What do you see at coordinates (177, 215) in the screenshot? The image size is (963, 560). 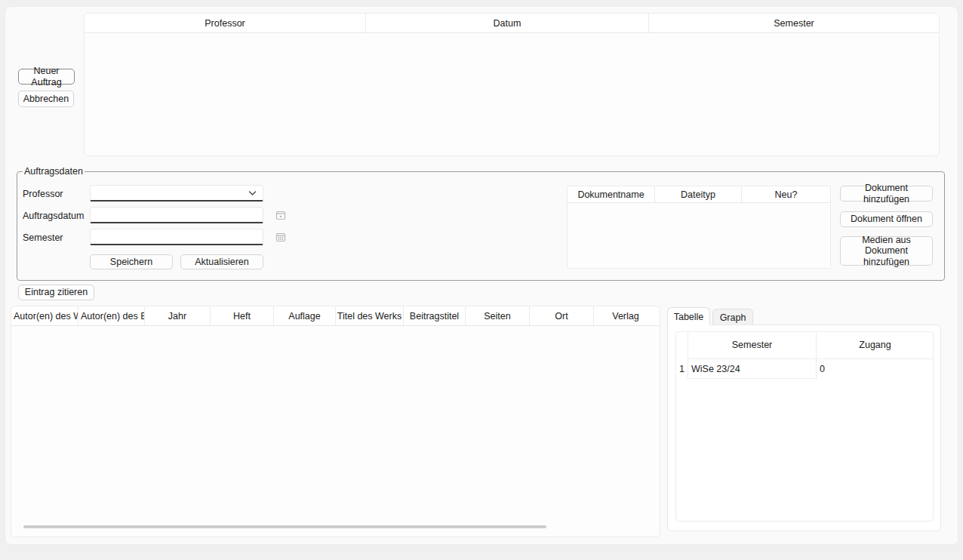 I see `order-date-input` at bounding box center [177, 215].